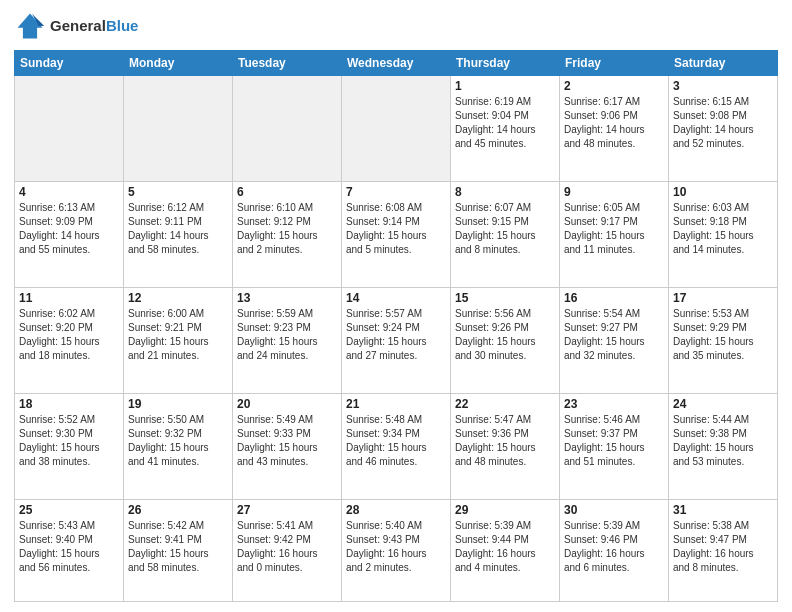 The width and height of the screenshot is (792, 612). What do you see at coordinates (723, 192) in the screenshot?
I see `day-number: 10` at bounding box center [723, 192].